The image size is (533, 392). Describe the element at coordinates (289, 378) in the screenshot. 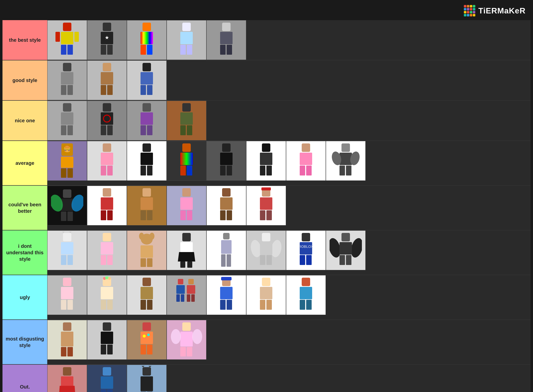

I see `tier-items-out` at that location.